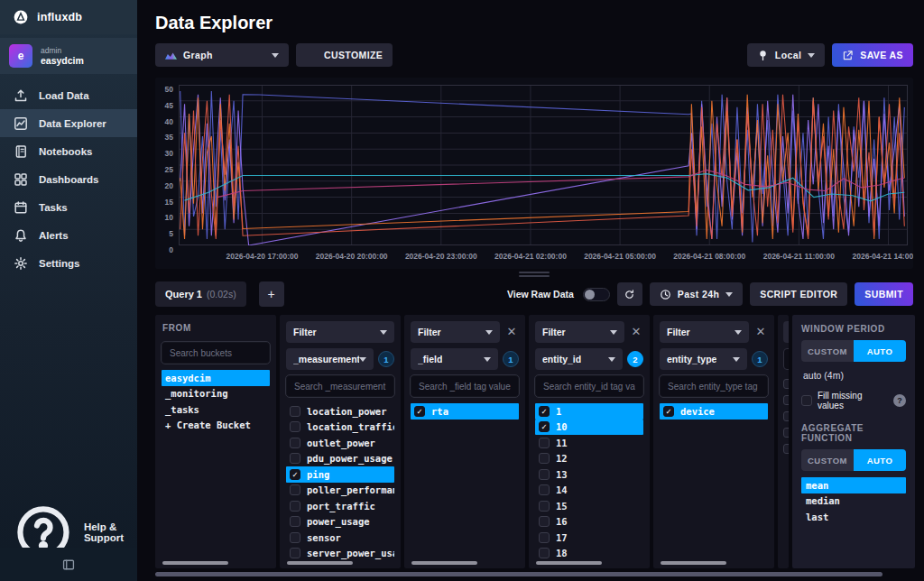 The width and height of the screenshot is (924, 581). What do you see at coordinates (589, 411) in the screenshot?
I see `tag-value-item: ✓ 1` at bounding box center [589, 411].